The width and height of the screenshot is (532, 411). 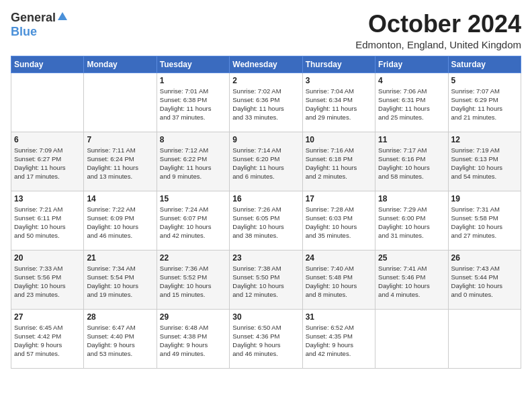 What do you see at coordinates (411, 282) in the screenshot?
I see `day-info: Sunrise: 7:41 AM Sunset: 5:46 PM Dayligh…` at bounding box center [411, 282].